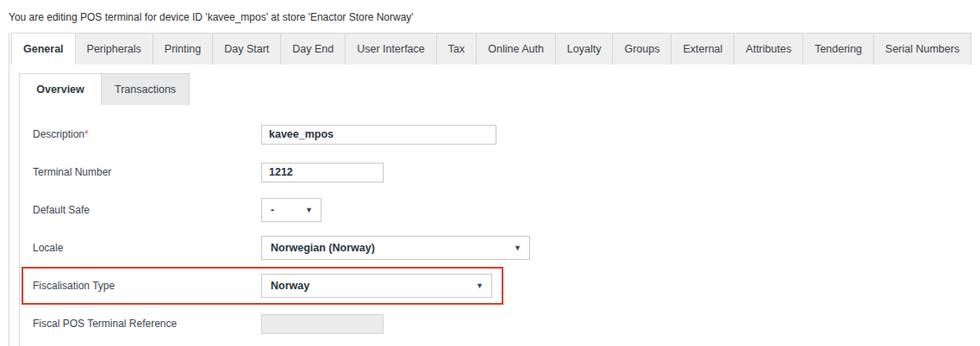 Image resolution: width=980 pixels, height=346 pixels. What do you see at coordinates (769, 49) in the screenshot?
I see `tab-attributes: Attributes` at bounding box center [769, 49].